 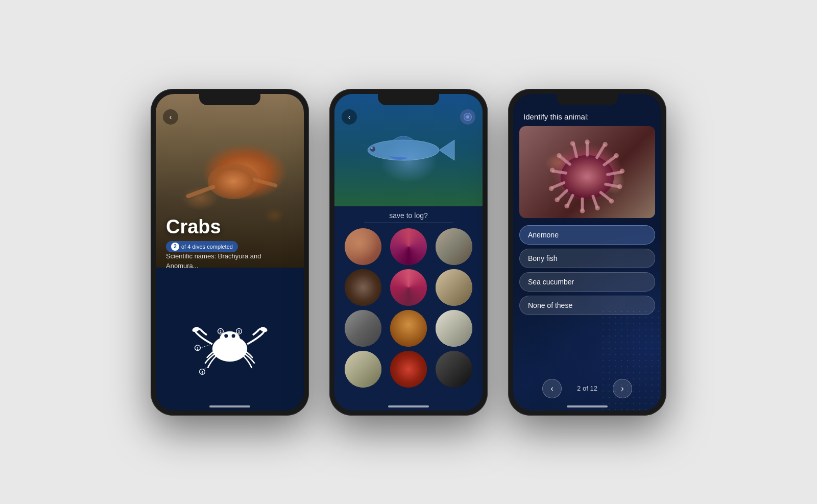 What do you see at coordinates (587, 388) in the screenshot?
I see `nav-counter: 2 of 12` at bounding box center [587, 388].